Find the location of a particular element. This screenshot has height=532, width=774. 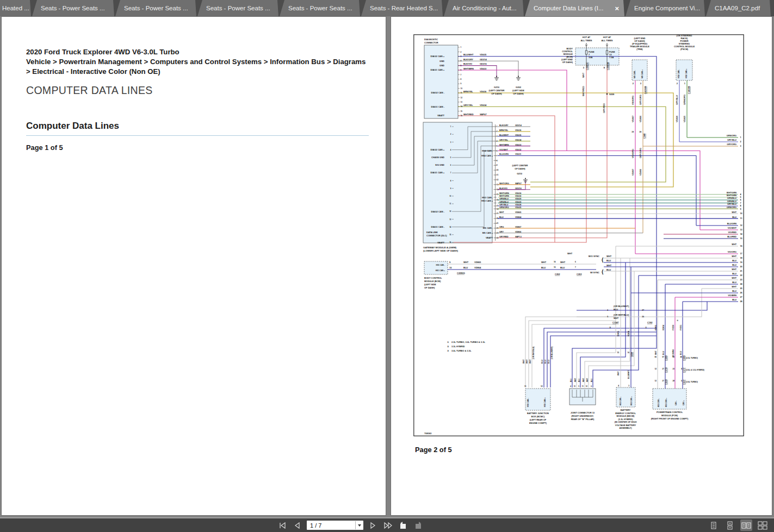

svg-text: ENGINE COMPT) is located at coordinates (538, 423).